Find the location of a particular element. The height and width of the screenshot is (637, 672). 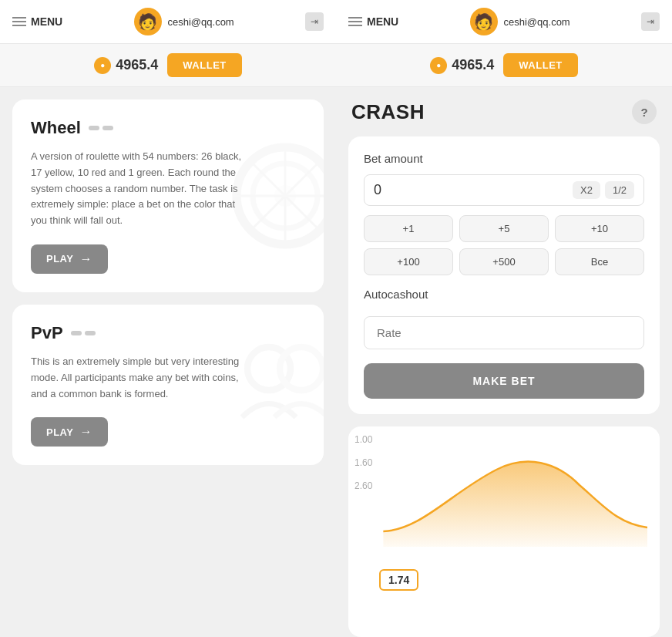

right-balance-value: 4965.4 is located at coordinates (473, 65).